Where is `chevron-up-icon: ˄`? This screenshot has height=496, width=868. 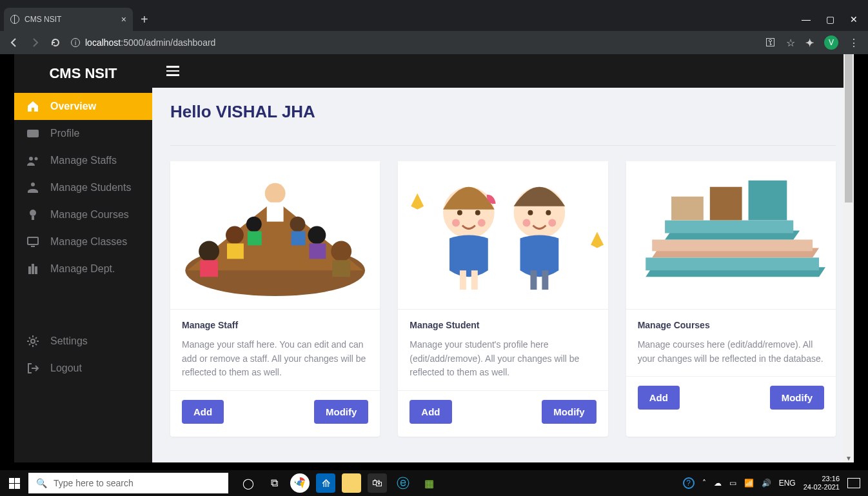
chevron-up-icon: ˄ is located at coordinates (704, 483).